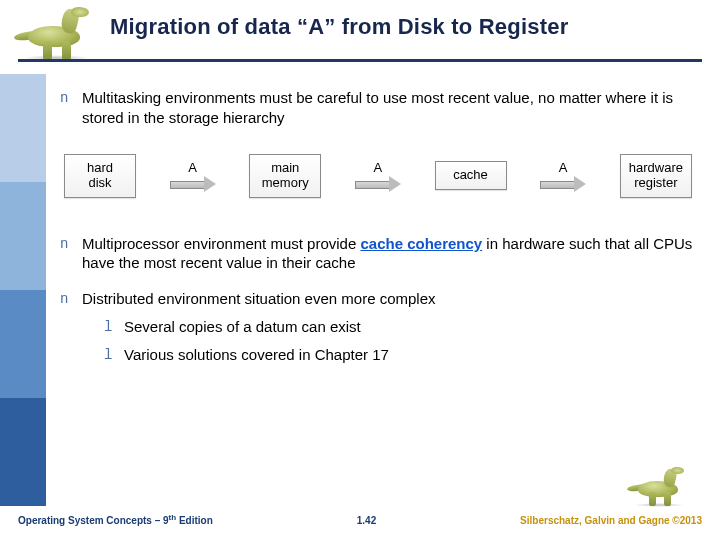 The height and width of the screenshot is (540, 720). What do you see at coordinates (471, 176) in the screenshot?
I see `diagram-box-cache: cache` at bounding box center [471, 176].